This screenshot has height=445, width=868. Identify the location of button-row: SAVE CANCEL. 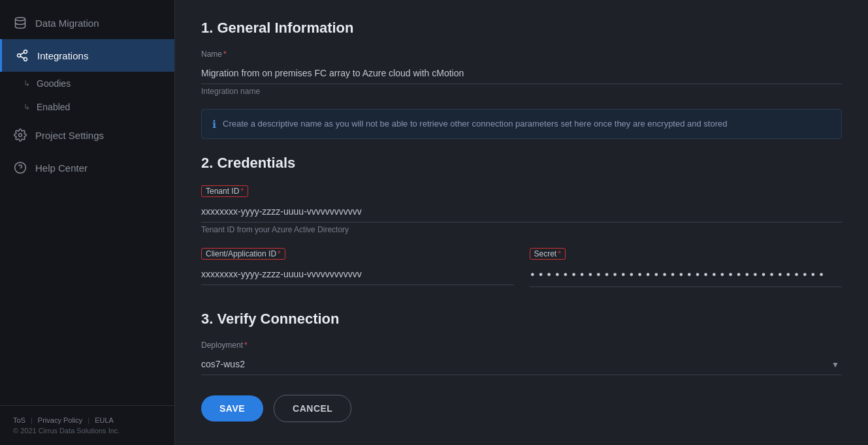
(521, 408).